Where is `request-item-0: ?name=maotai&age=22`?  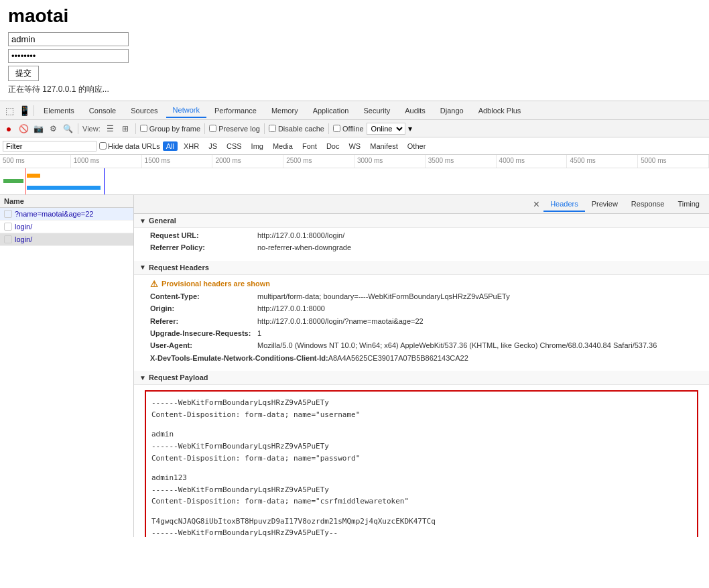 request-item-0: ?name=maotai&age=22 is located at coordinates (67, 215).